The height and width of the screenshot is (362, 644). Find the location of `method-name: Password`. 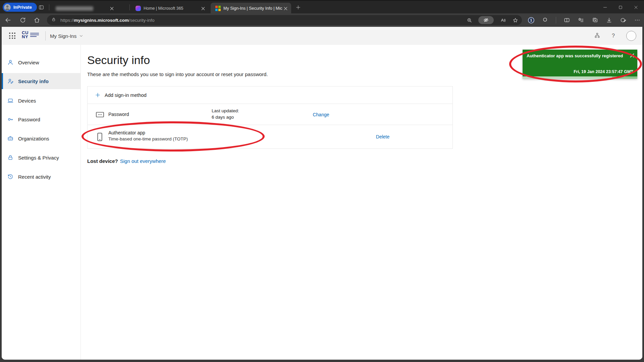

method-name: Password is located at coordinates (119, 114).